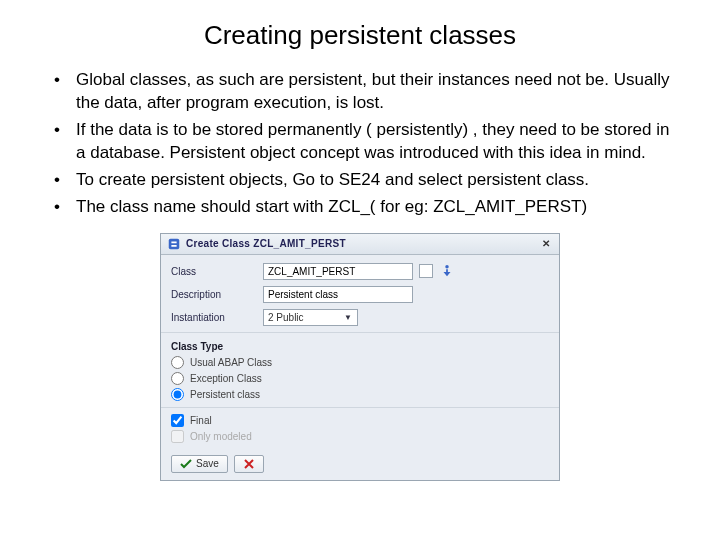  I want to click on instantiation-label: Instantiation, so click(217, 318).